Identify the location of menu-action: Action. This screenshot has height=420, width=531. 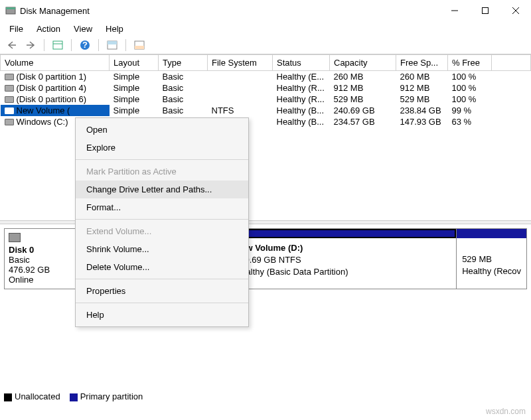
(48, 29).